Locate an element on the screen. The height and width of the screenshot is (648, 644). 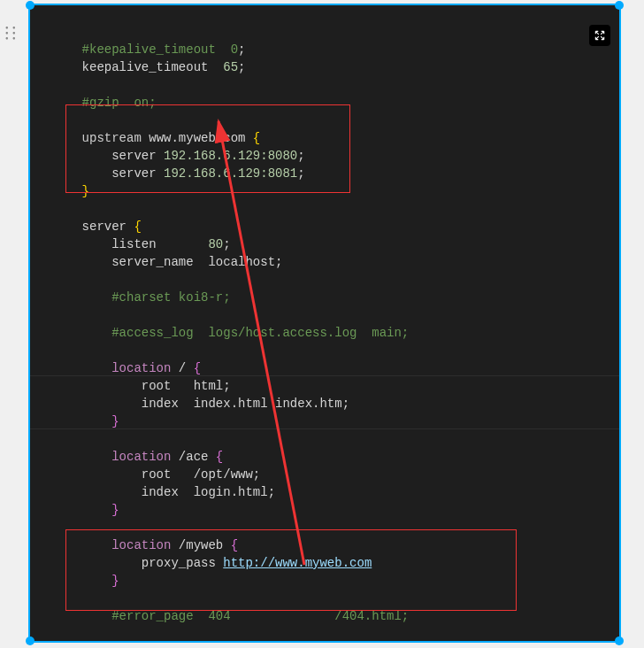
resize-handle-tr is located at coordinates (619, 5).